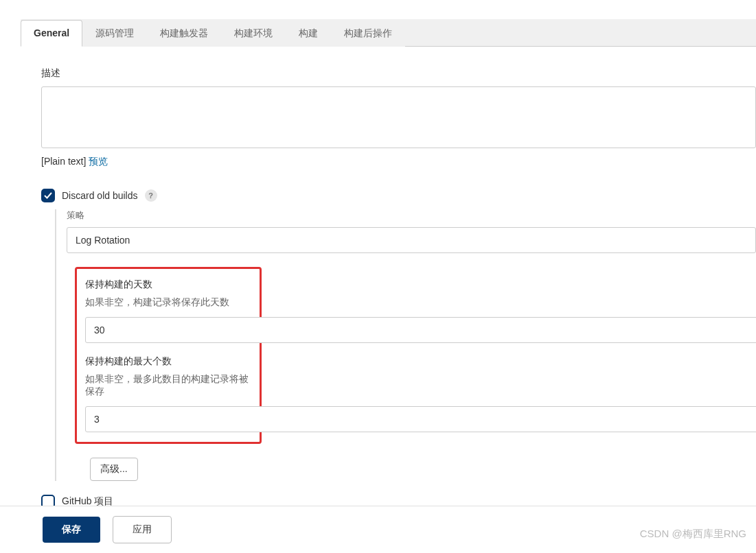  I want to click on tab-general: General, so click(51, 33).